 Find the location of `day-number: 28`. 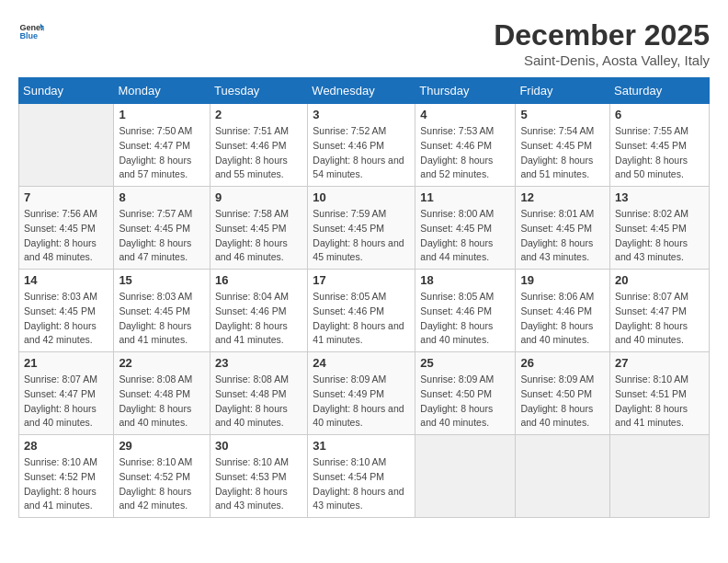

day-number: 28 is located at coordinates (66, 445).